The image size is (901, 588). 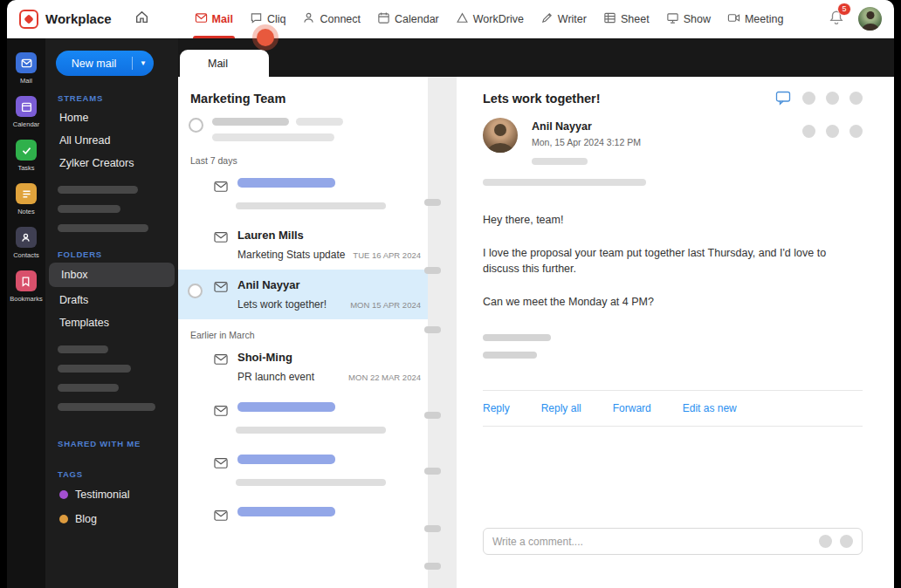 What do you see at coordinates (564, 19) in the screenshot?
I see `nav-writer: Writer` at bounding box center [564, 19].